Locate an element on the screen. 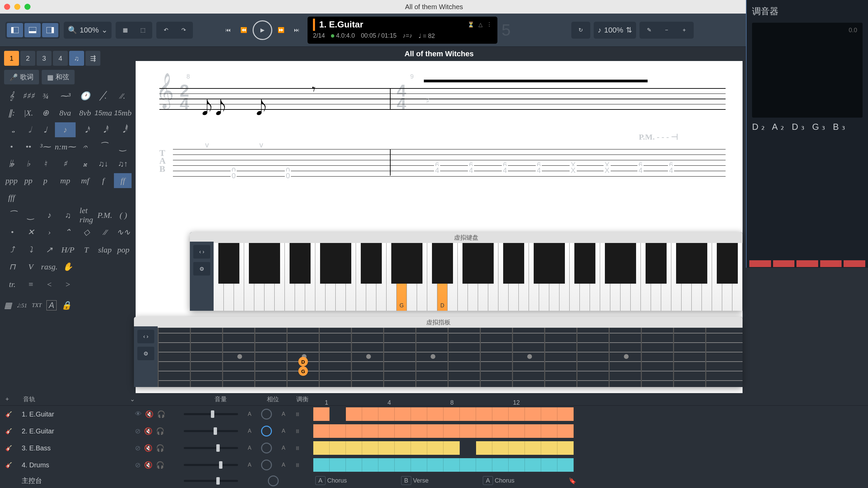  half-note-tool: 𝅗𝅥 is located at coordinates (28, 130).